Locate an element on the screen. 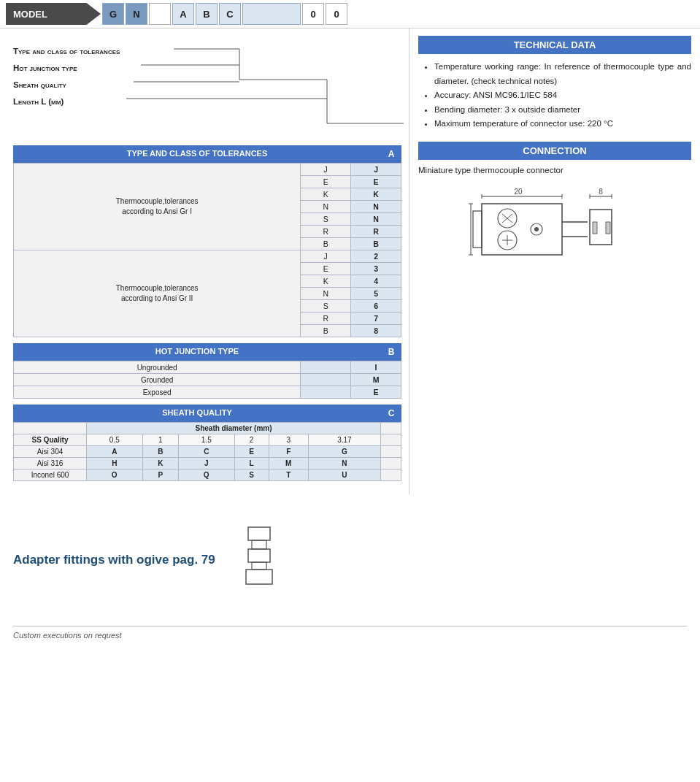 The image size is (700, 782). bottom-section: Adapter fittings with ogive pag. 79 is located at coordinates (350, 549).